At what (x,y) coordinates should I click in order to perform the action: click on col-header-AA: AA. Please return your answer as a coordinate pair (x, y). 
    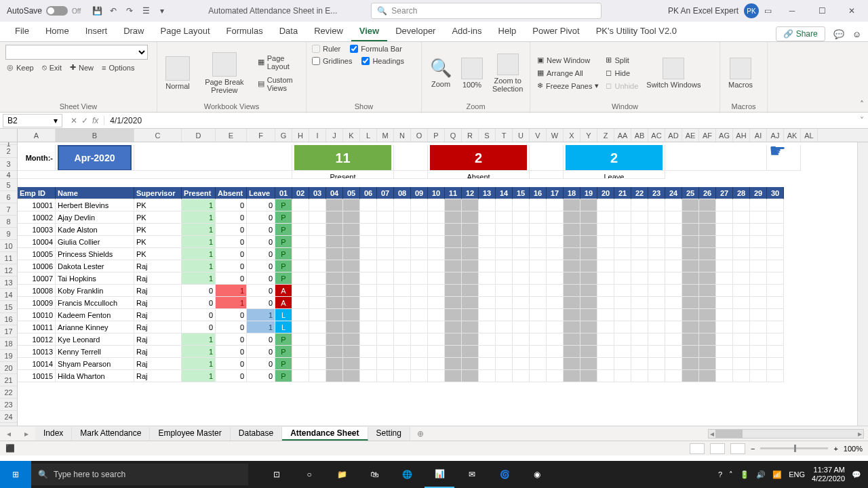
    Looking at the image, I should click on (623, 136).